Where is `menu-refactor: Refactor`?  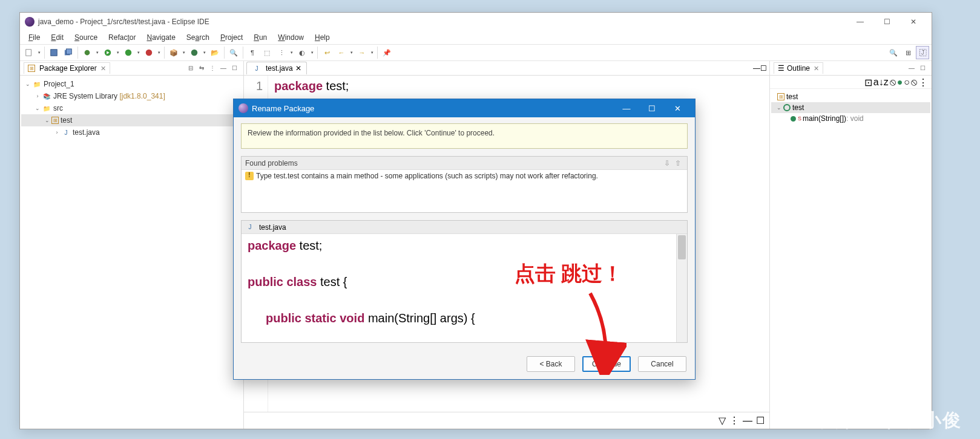
menu-refactor: Refactor is located at coordinates (122, 37).